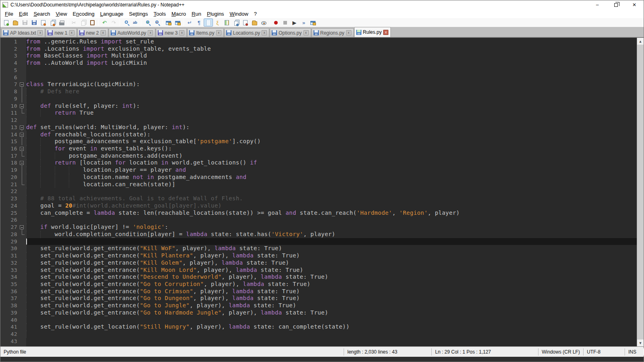 This screenshot has width=644, height=362. Describe the element at coordinates (112, 14) in the screenshot. I see `menu-item-language: Language` at that location.